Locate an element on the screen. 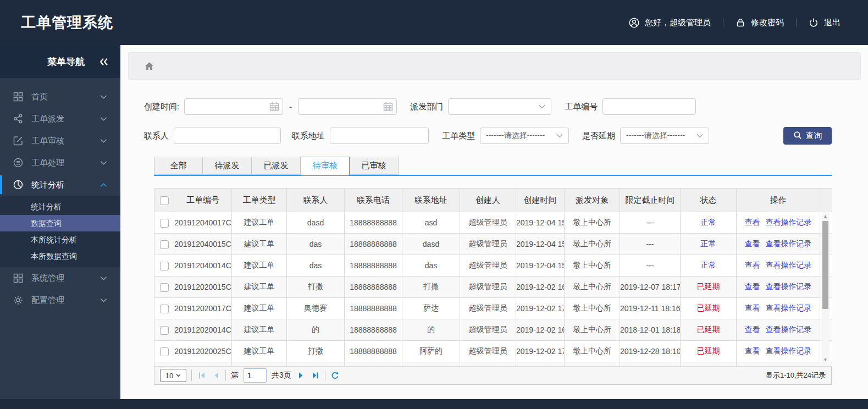 This screenshot has height=409, width=868. address-input is located at coordinates (379, 136).